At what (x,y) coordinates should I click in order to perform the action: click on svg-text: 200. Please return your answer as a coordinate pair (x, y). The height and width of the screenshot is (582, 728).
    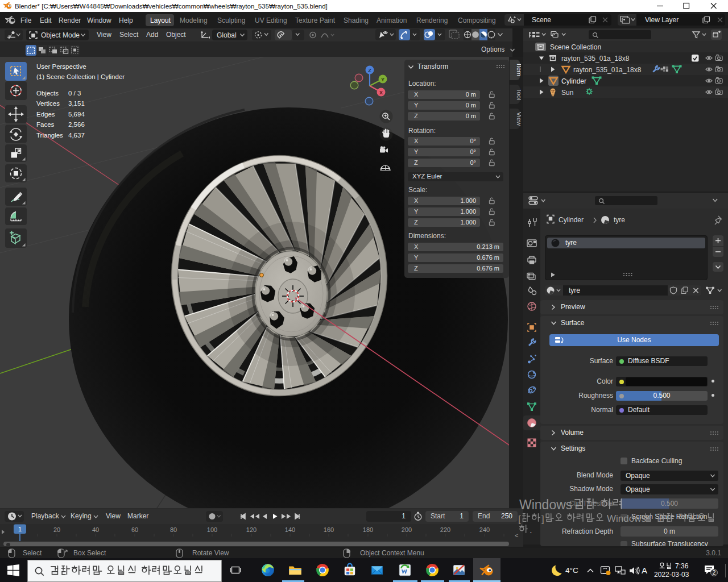
    Looking at the image, I should click on (407, 530).